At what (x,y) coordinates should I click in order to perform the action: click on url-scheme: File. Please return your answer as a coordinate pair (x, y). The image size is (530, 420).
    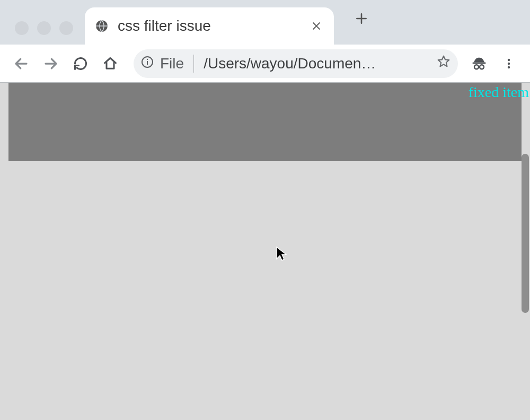
    Looking at the image, I should click on (172, 64).